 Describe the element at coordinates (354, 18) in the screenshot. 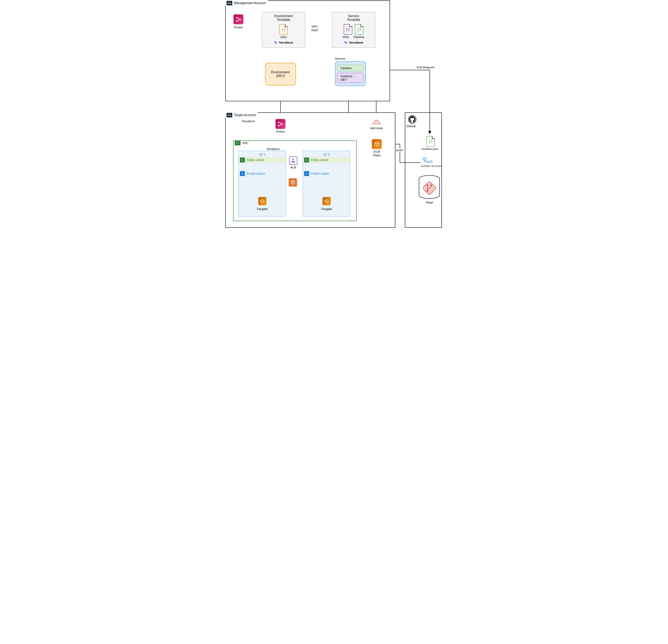

I see `svc-template-title: Service Template` at that location.